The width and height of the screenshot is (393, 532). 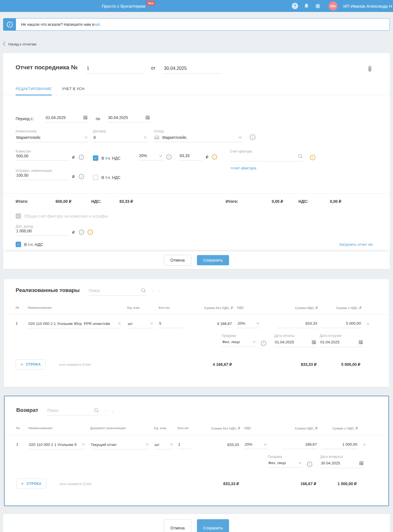 I want to click on extra-income-input, so click(x=42, y=231).